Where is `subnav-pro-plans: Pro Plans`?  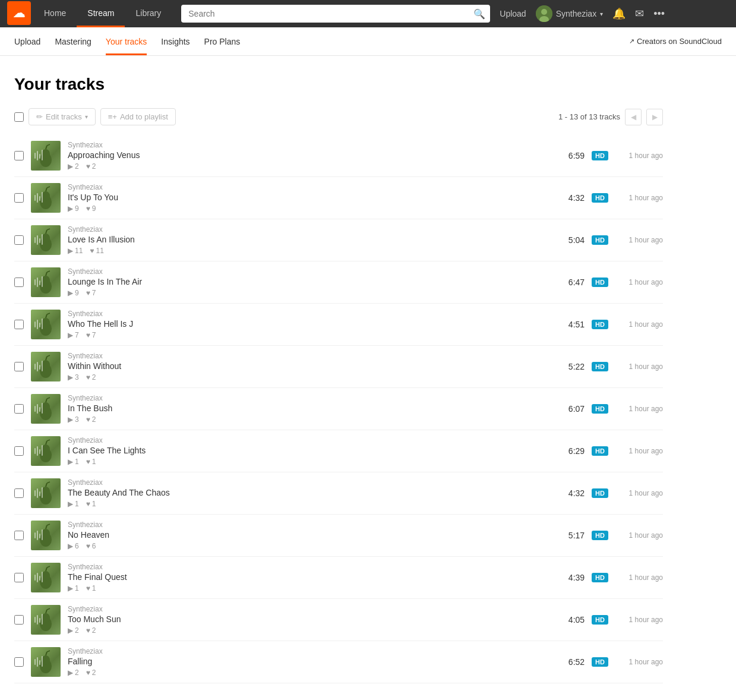 subnav-pro-plans: Pro Plans is located at coordinates (222, 42).